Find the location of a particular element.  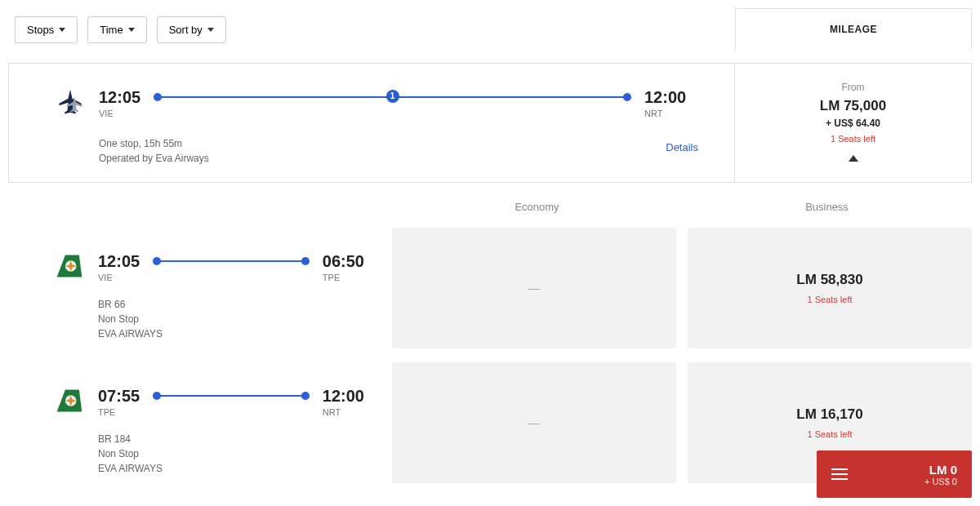

seg-meta: BR 66 Non Stop EVA AIRWAYS is located at coordinates (231, 319).